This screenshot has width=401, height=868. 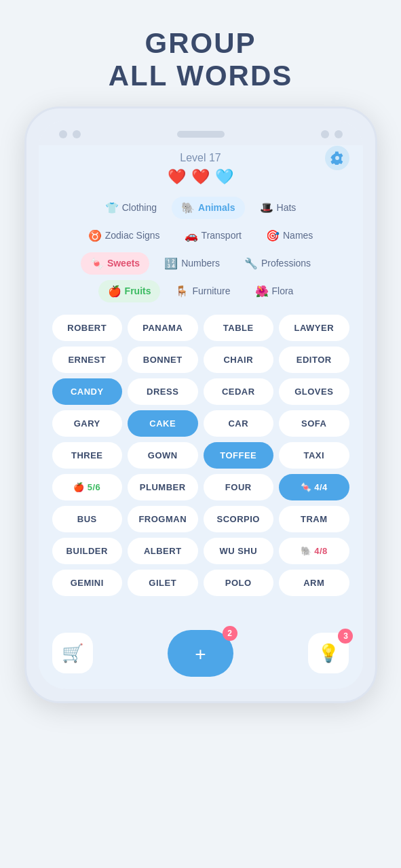 I want to click on word-builder: BUILDER, so click(x=88, y=551).